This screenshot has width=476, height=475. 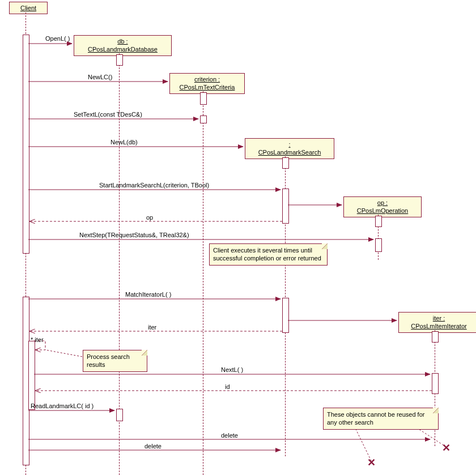 I want to click on msg-matchiterator: MatchIteratorL( ), so click(x=148, y=294).